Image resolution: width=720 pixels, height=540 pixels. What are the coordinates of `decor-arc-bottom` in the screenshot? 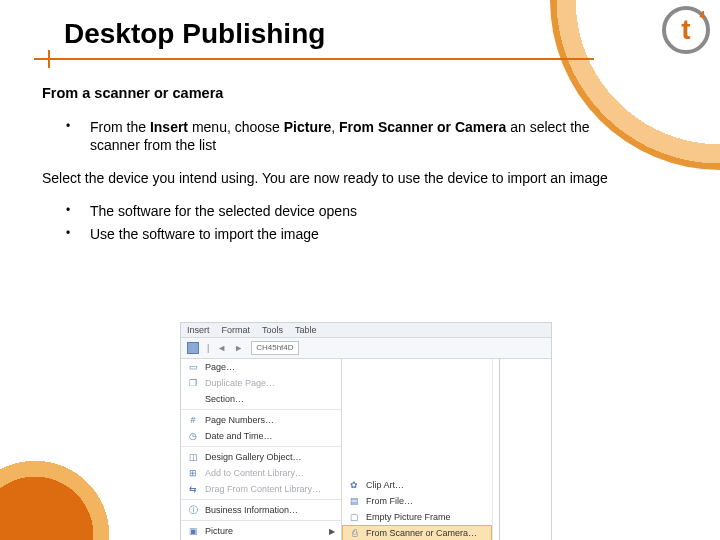 It's located at (55, 500).